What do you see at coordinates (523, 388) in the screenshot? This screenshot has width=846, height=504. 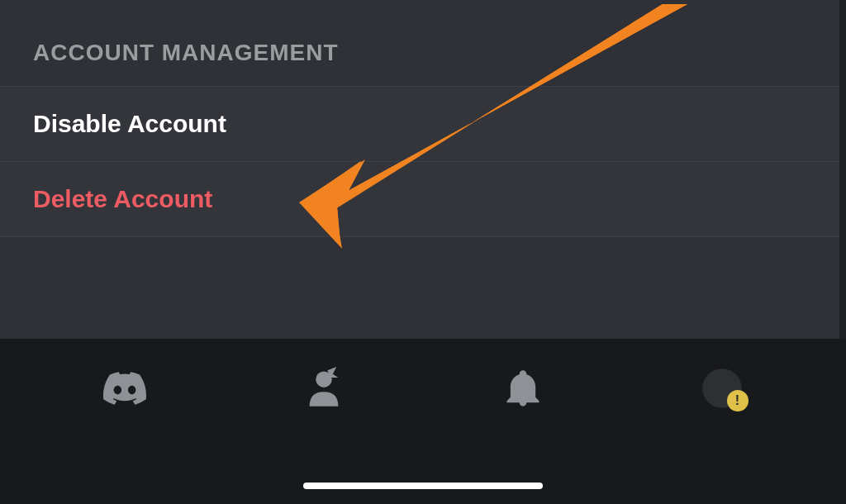 I see `notifications-bell-icon` at bounding box center [523, 388].